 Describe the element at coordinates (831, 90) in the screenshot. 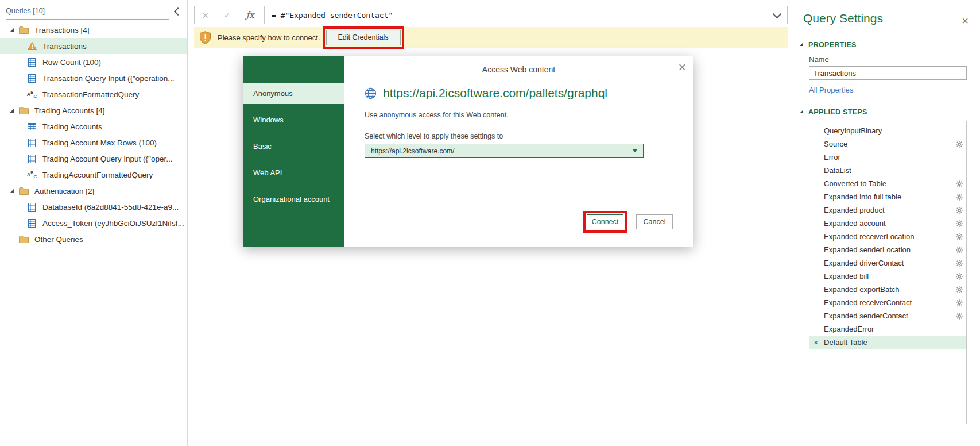

I see `all-properties-link: All Properties` at that location.